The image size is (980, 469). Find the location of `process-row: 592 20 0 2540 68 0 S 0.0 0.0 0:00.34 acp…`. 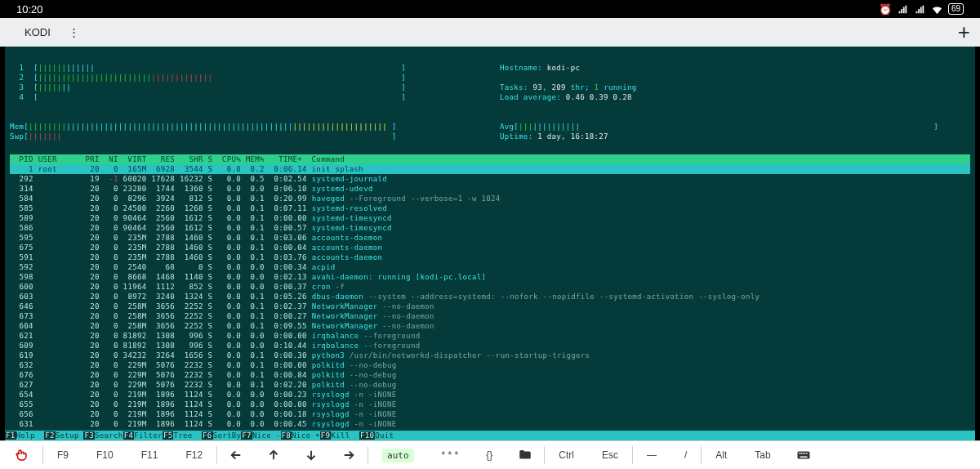

process-row: 592 20 0 2540 68 0 S 0.0 0.0 0:00.34 acp… is located at coordinates (490, 267).